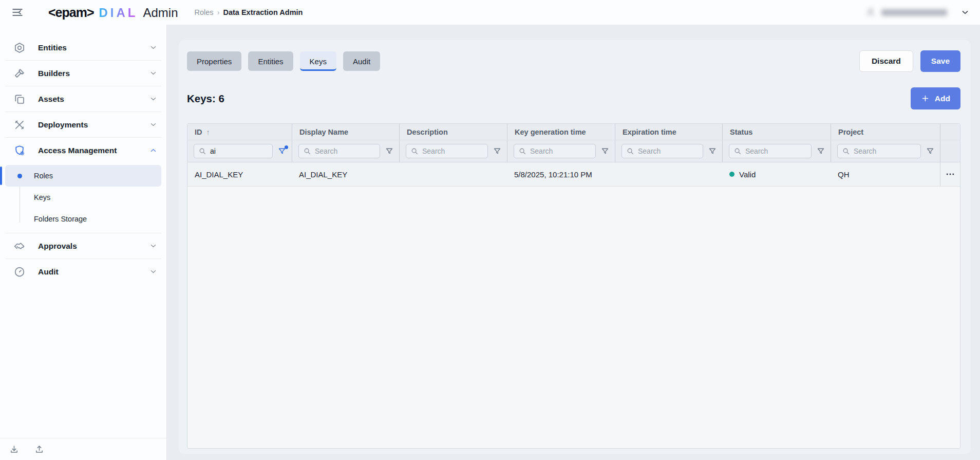 The height and width of the screenshot is (460, 980). What do you see at coordinates (561, 151) in the screenshot?
I see `filter-cell-key-generation-time` at bounding box center [561, 151].